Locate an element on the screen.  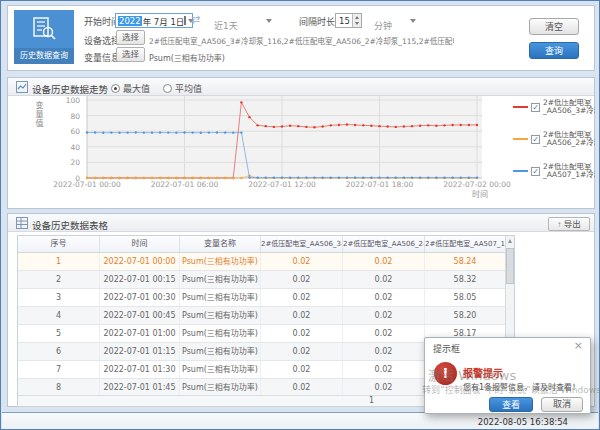
date-year-selected: 2022 is located at coordinates (130, 21).